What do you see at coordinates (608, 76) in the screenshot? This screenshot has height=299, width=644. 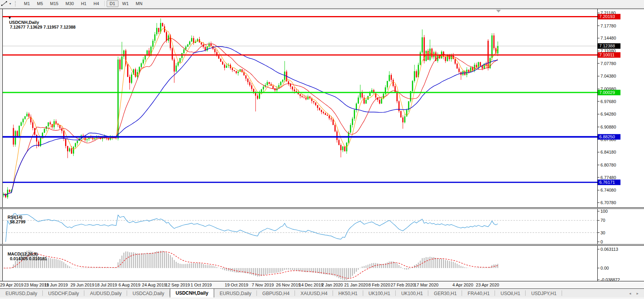 I see `svg-text: 7.04380` at bounding box center [608, 76].